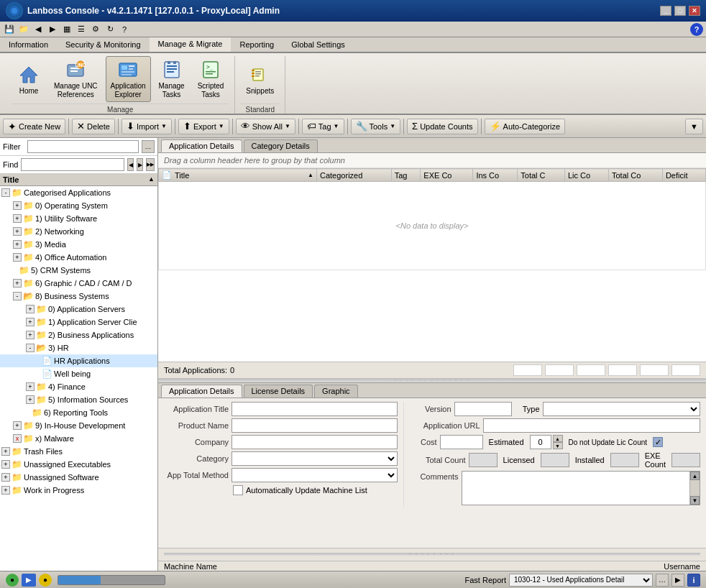  Describe the element at coordinates (17, 231) in the screenshot. I see `expand-networking: +` at that location.